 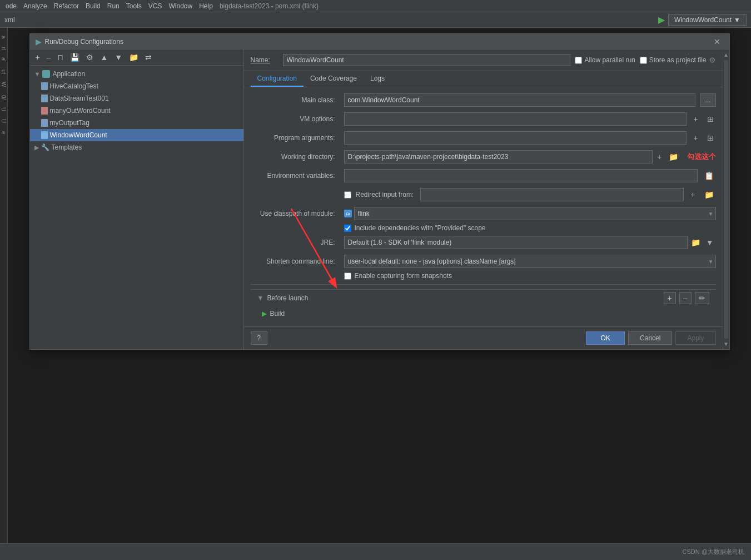 What do you see at coordinates (484, 214) in the screenshot?
I see `classpath-row: Use classpath of module: 🗂 flink ▼` at bounding box center [484, 214].